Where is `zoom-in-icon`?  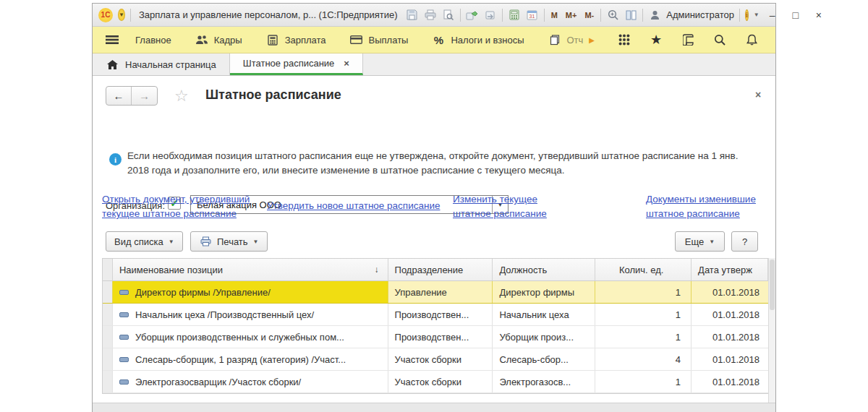 zoom-in-icon is located at coordinates (613, 15).